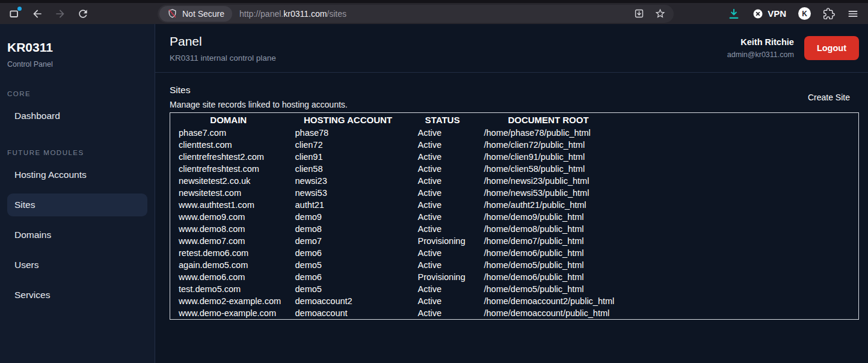 The image size is (868, 363). Describe the element at coordinates (229, 229) in the screenshot. I see `cell-domain: www.demo8.com` at that location.